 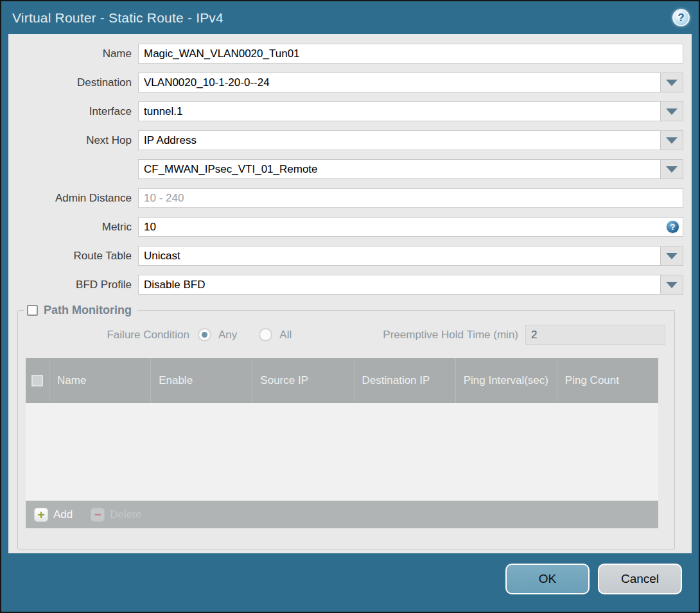 I want to click on table-header: Name Enable Source IP Destination IP Pin…, so click(x=342, y=381).